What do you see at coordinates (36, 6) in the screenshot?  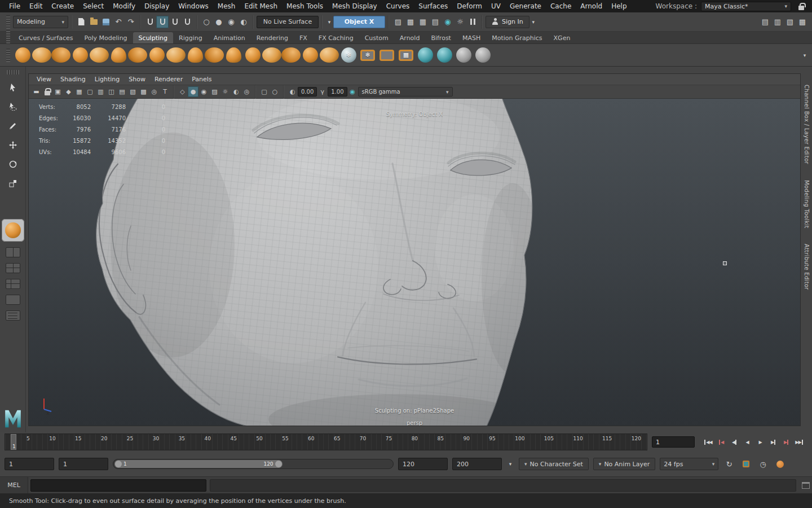 I see `menu-item: Edit` at bounding box center [36, 6].